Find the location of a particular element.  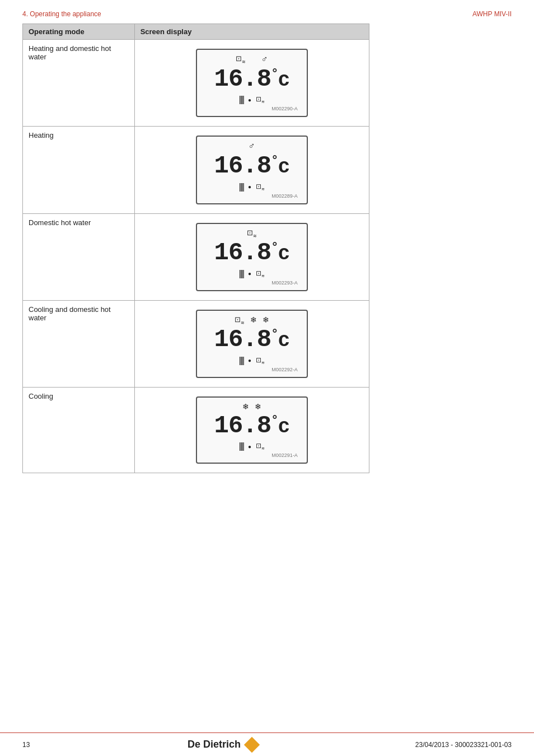

col-header-display: Screen display is located at coordinates (252, 32).